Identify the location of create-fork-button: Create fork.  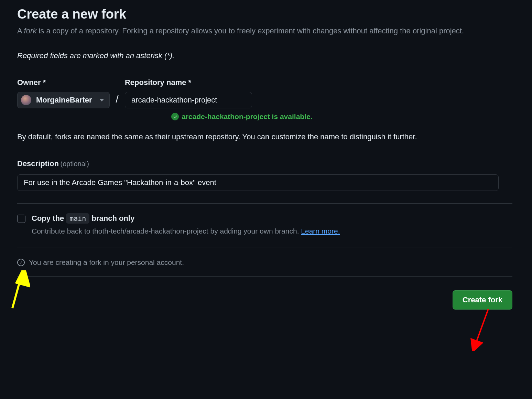
(482, 300).